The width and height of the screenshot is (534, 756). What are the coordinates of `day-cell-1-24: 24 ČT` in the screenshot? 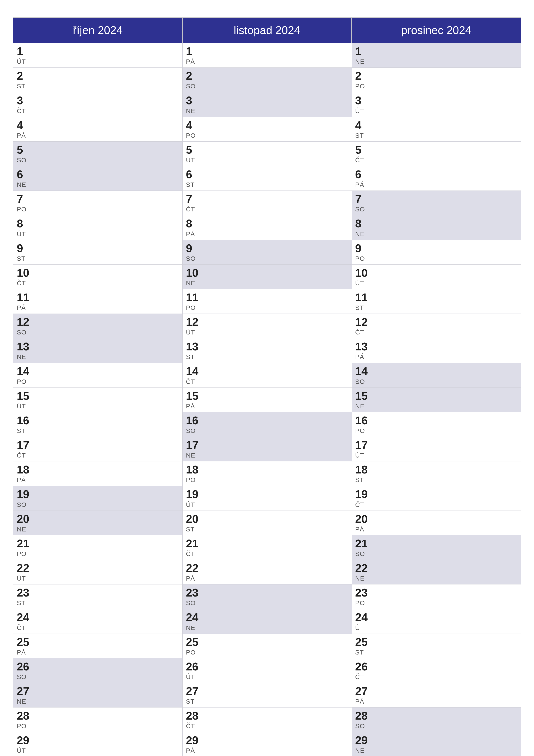 It's located at (98, 621).